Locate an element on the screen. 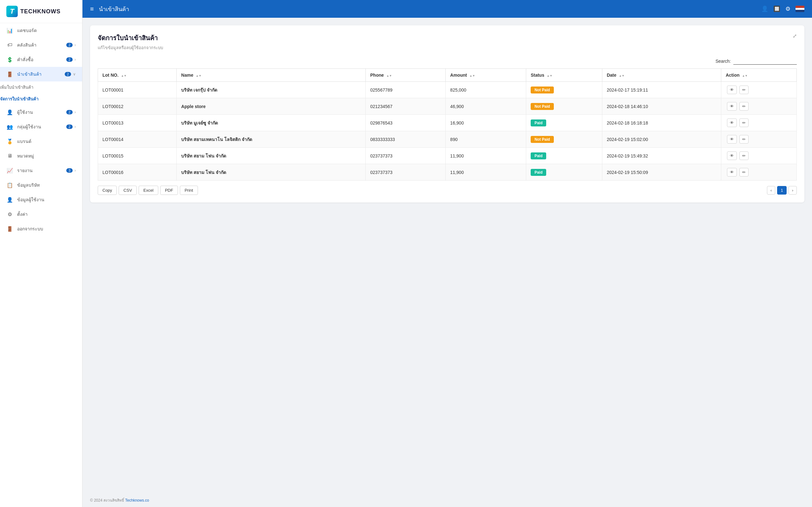 The image size is (812, 507). cell-amount: 16,900 is located at coordinates (486, 123).